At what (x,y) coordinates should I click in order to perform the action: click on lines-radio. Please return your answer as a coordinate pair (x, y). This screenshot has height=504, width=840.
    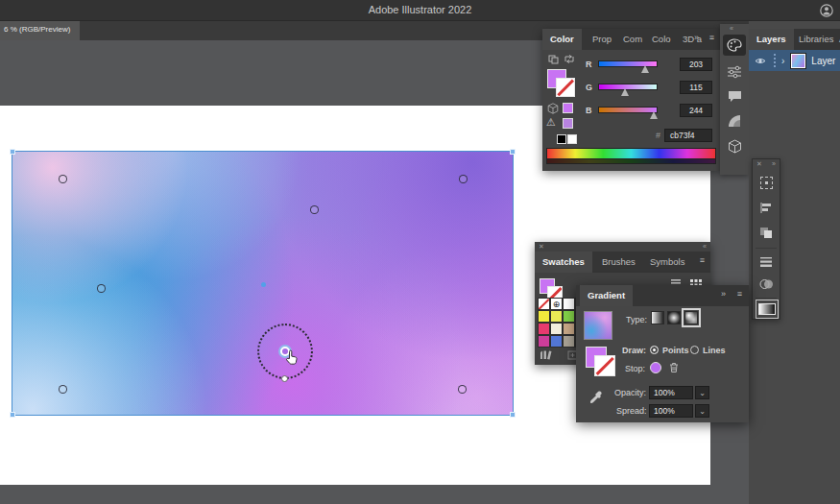
    Looking at the image, I should click on (695, 349).